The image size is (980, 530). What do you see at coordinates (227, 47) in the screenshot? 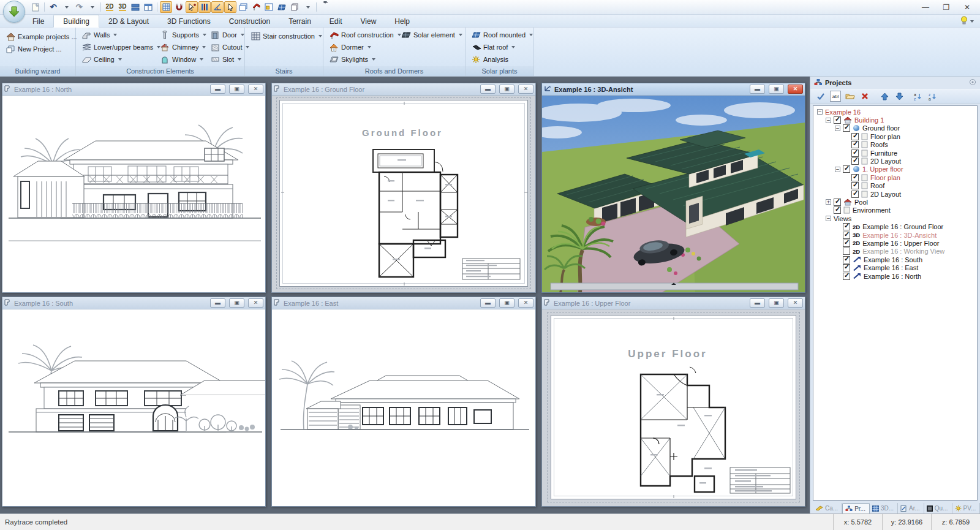
I see `cutout-button: Cutout` at bounding box center [227, 47].